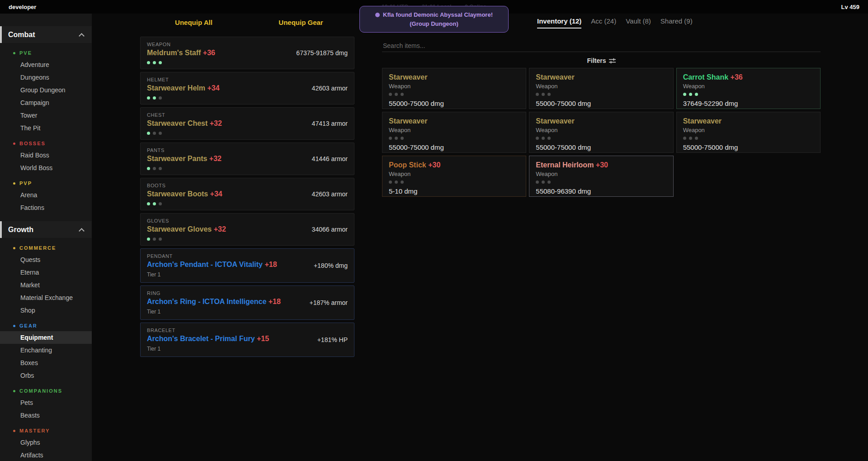  Describe the element at coordinates (46, 195) in the screenshot. I see `sidebar-item-arena: Arena` at that location.